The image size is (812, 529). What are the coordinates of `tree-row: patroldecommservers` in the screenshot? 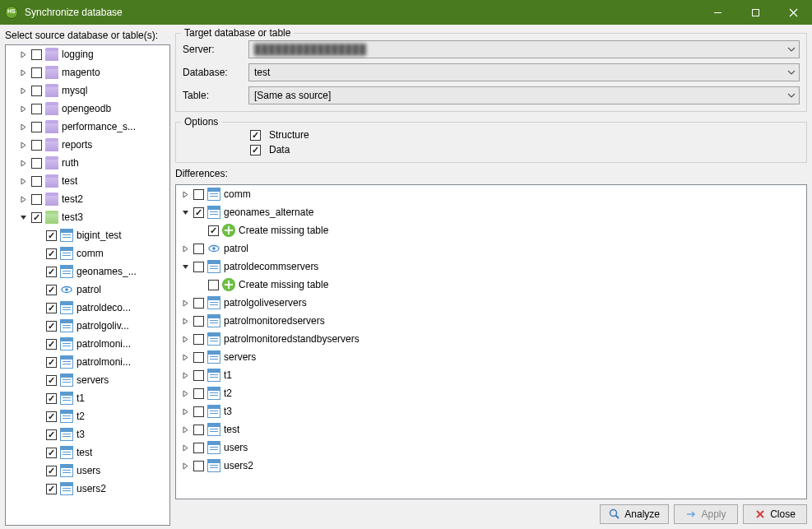 It's located at (491, 267).